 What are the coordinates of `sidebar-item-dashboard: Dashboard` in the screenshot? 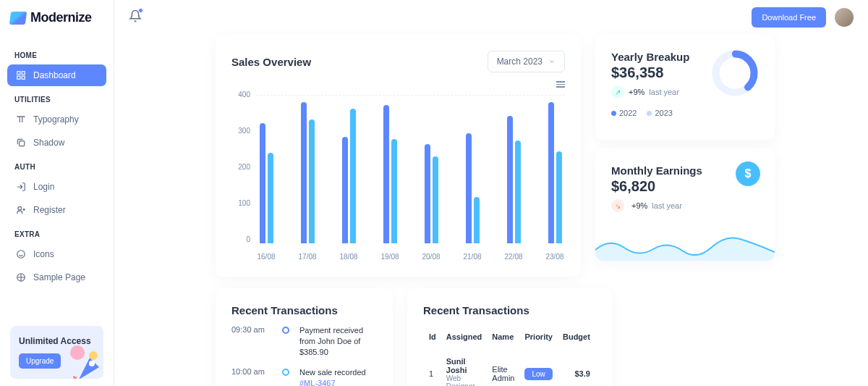 It's located at (56, 75).